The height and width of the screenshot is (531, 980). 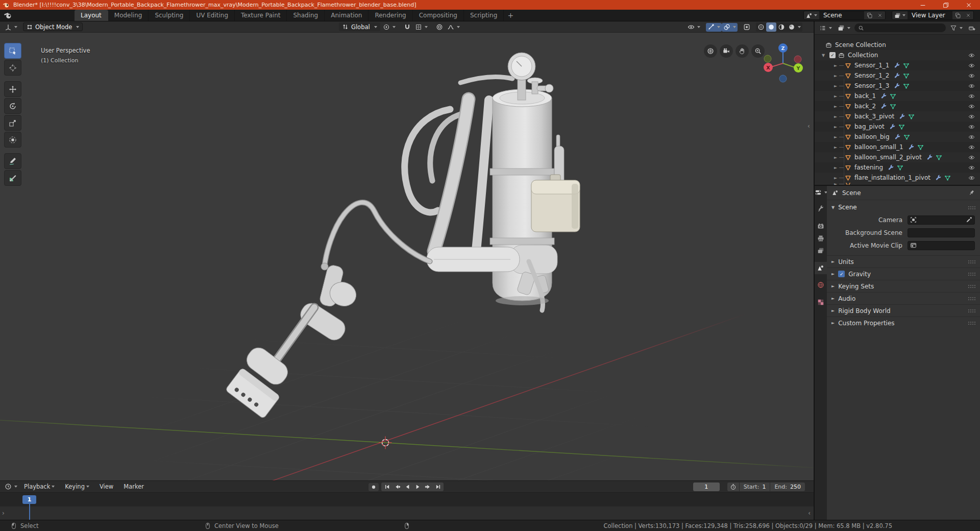 I want to click on workspace-tab: Scripting, so click(x=484, y=15).